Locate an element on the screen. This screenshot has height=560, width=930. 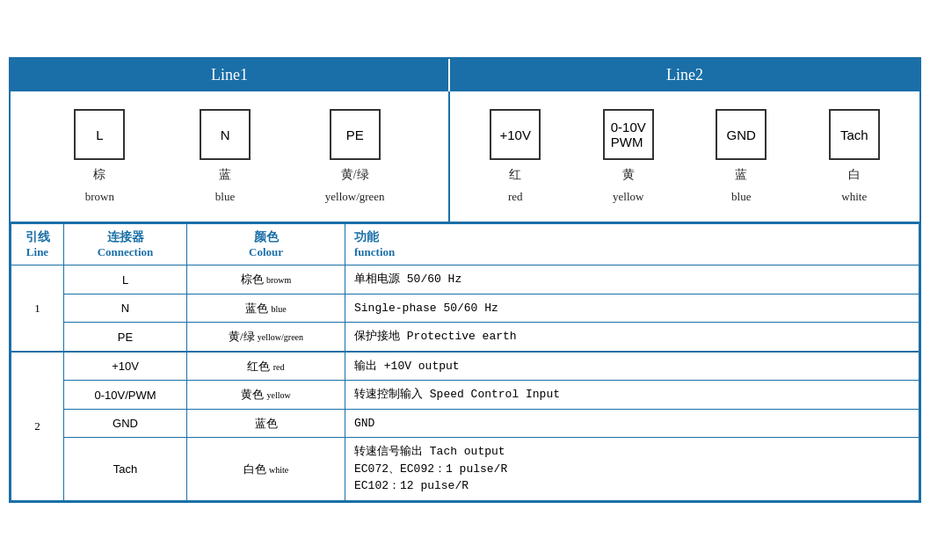
connector-item: 0-10VPWM黄yellow is located at coordinates (628, 156).